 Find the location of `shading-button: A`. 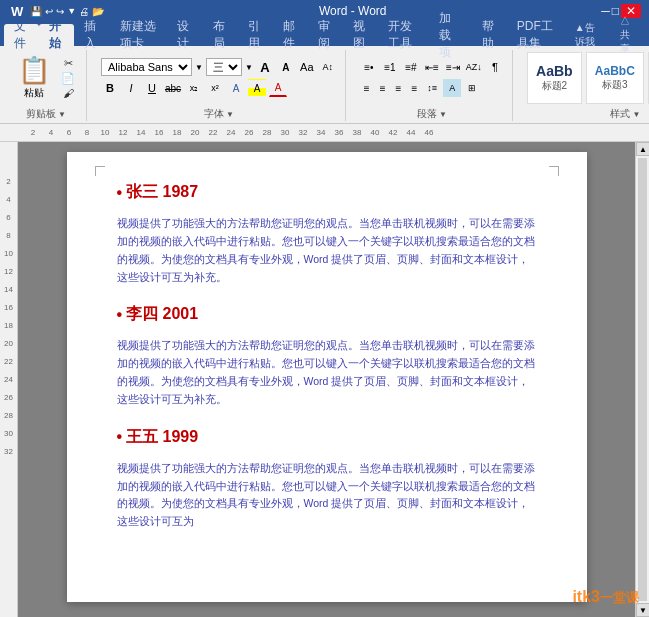

shading-button: A is located at coordinates (452, 88).